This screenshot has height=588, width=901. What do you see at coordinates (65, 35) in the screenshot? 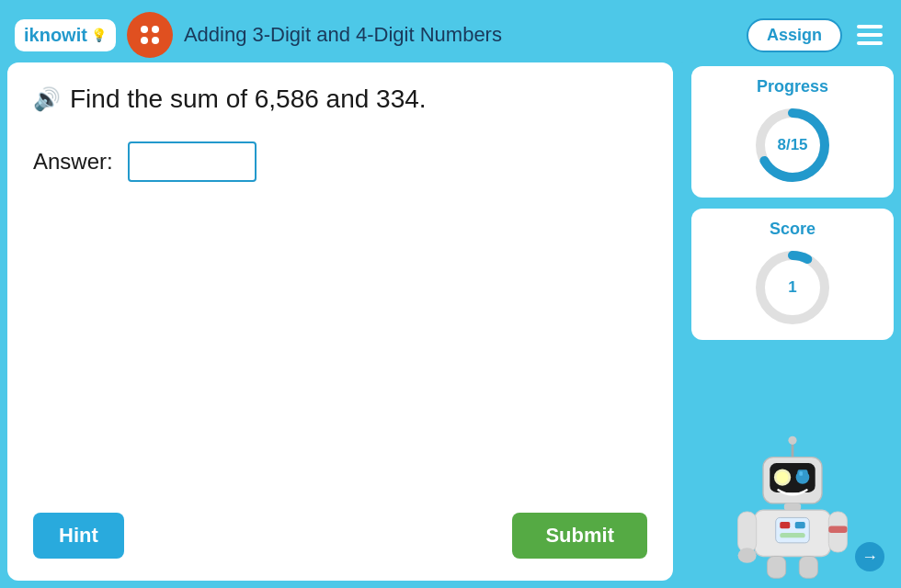
I see `logo: iknowit 💡` at bounding box center [65, 35].